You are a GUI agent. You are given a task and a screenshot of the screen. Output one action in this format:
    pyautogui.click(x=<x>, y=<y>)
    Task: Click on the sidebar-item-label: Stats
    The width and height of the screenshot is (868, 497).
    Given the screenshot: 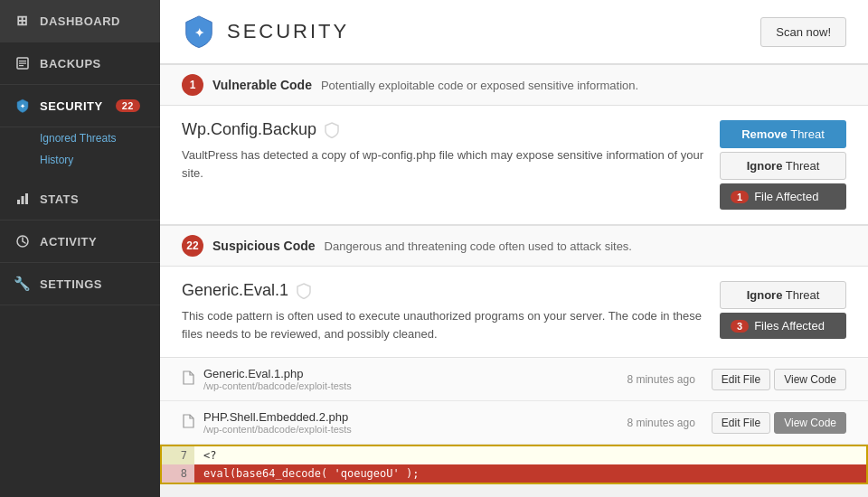 What is the action you would take?
    pyautogui.click(x=60, y=199)
    